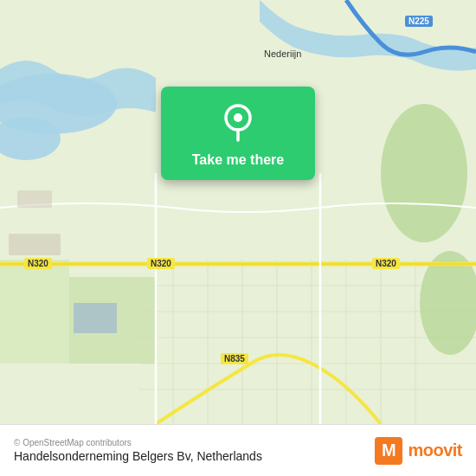 This screenshot has height=476, width=476. What do you see at coordinates (235, 358) in the screenshot?
I see `road-label-n835: N835` at bounding box center [235, 358].